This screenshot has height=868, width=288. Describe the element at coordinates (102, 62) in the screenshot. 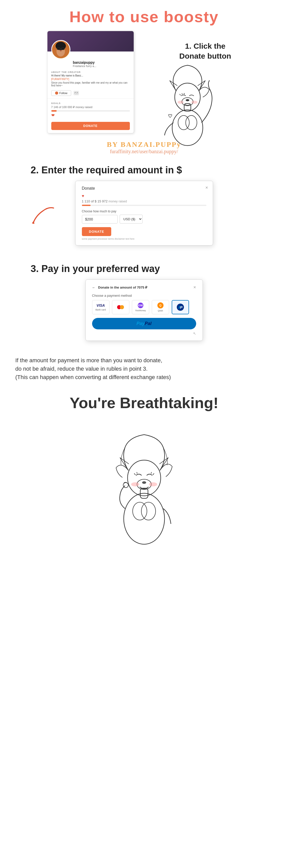

I see `profile-username: banzaipuppy` at that location.